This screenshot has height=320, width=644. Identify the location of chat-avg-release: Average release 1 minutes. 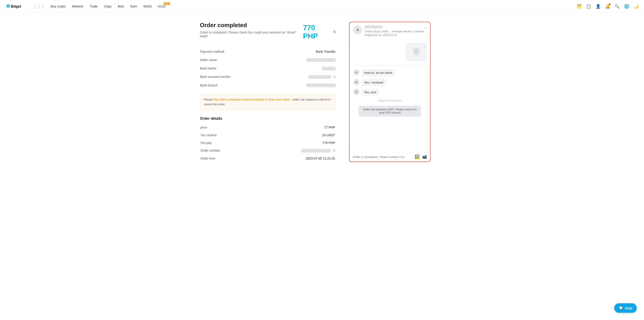
(408, 32).